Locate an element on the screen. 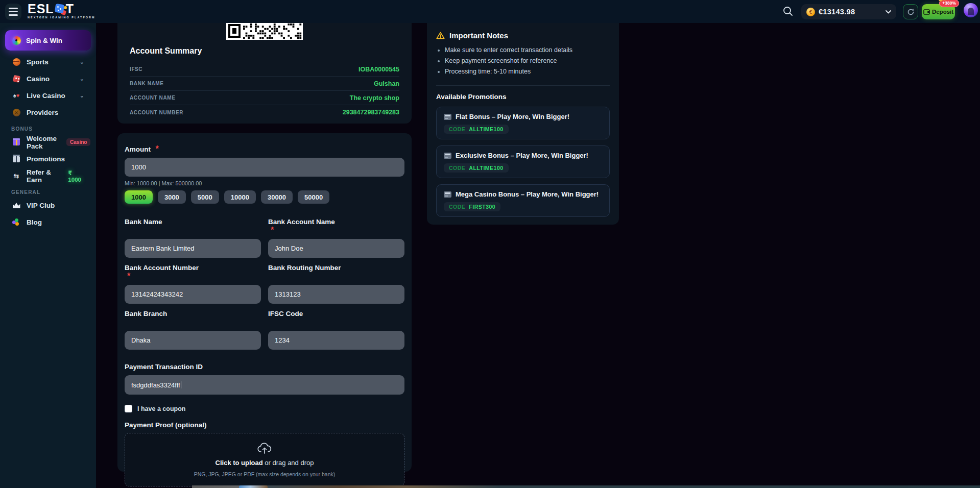 The image size is (980, 488). promo-title: Exclusive Bonus – Play More, Win Bigger! is located at coordinates (522, 155).